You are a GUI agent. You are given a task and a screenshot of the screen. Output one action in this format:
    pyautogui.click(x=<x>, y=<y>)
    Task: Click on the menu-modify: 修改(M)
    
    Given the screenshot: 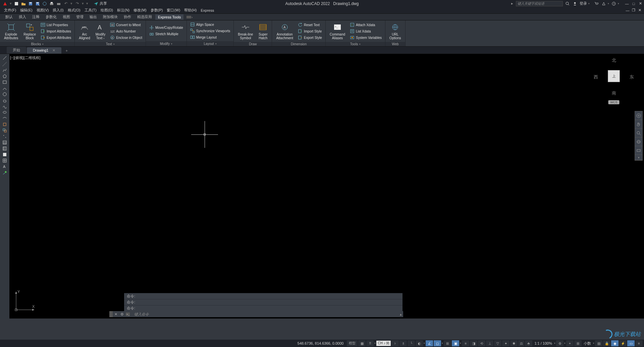 What is the action you would take?
    pyautogui.click(x=140, y=10)
    